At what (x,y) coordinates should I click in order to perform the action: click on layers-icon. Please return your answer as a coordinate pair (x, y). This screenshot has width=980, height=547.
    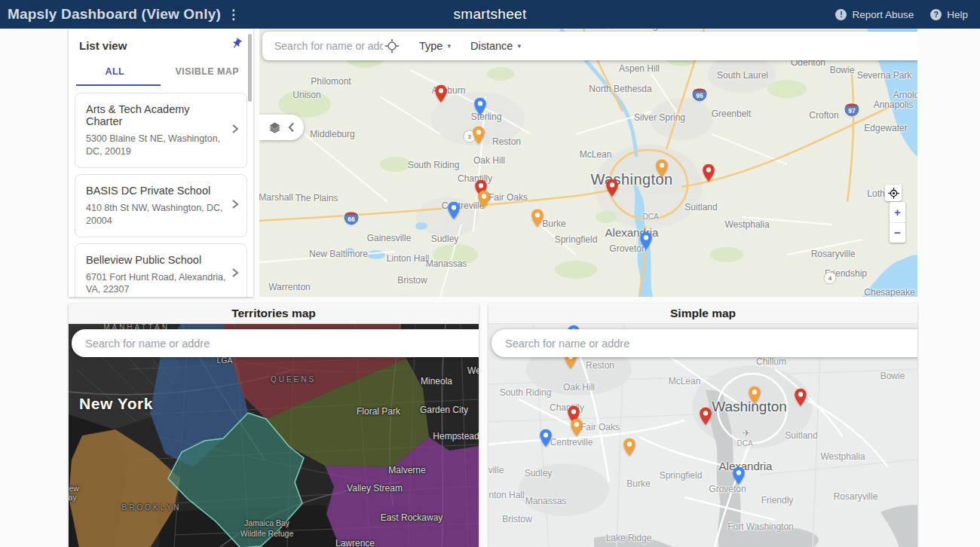
    Looking at the image, I should click on (274, 128).